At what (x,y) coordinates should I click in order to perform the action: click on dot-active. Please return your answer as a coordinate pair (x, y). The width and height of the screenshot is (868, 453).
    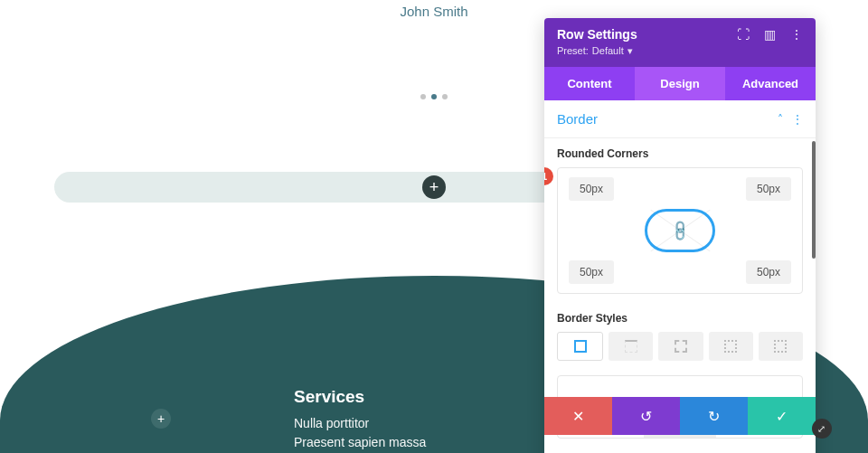
    Looking at the image, I should click on (434, 97).